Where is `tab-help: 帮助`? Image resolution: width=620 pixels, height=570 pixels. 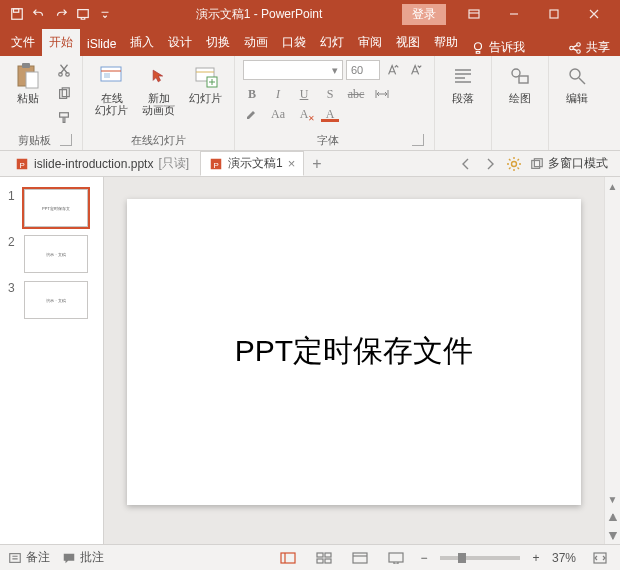 tab-help: 帮助 is located at coordinates (446, 42).